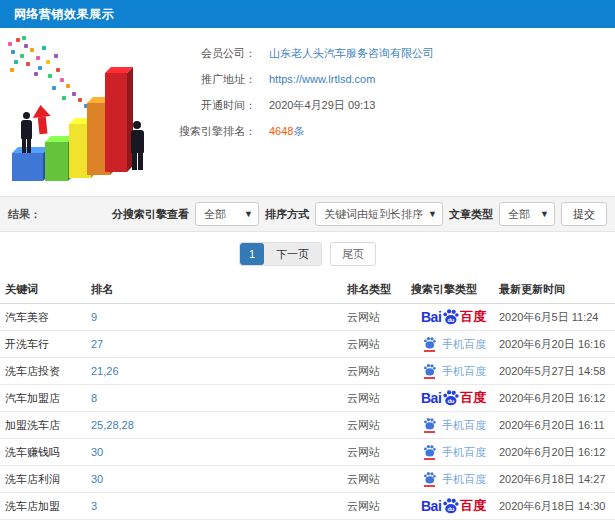 This screenshot has width=615, height=520. What do you see at coordinates (214, 290) in the screenshot?
I see `header-rank: 排名` at bounding box center [214, 290].